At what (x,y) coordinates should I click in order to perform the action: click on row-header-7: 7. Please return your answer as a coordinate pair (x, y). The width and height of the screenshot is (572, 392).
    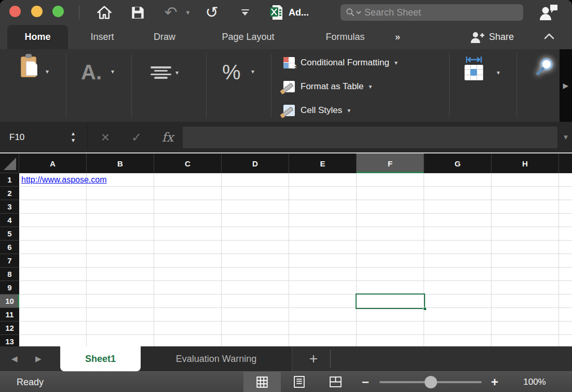
    Looking at the image, I should click on (9, 261).